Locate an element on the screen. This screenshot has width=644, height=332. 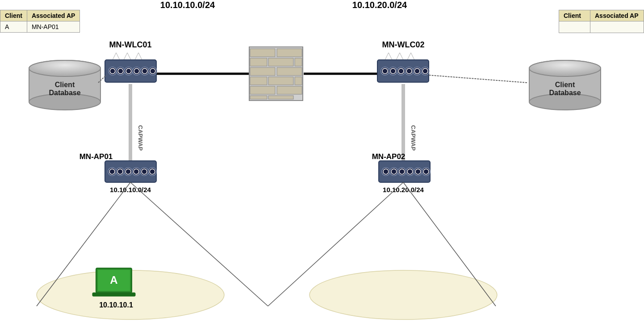
ap02-device is located at coordinates (405, 172).